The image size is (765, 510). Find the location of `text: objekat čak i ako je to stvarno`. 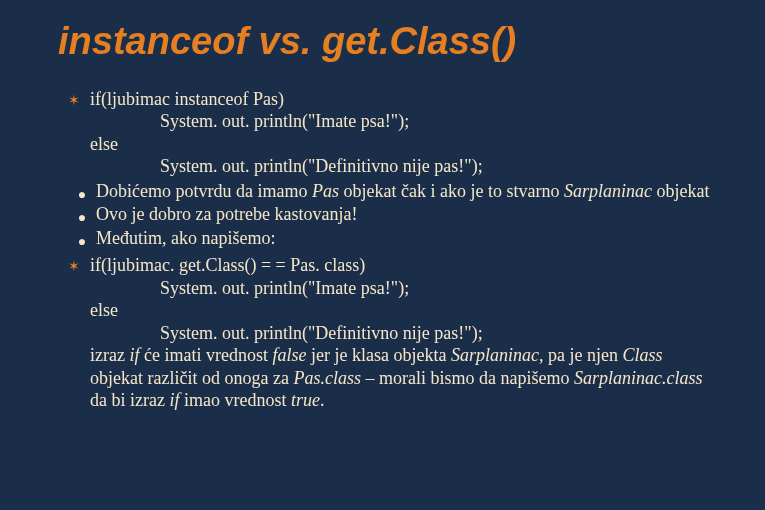

text: objekat čak i ako je to stvarno is located at coordinates (452, 191).